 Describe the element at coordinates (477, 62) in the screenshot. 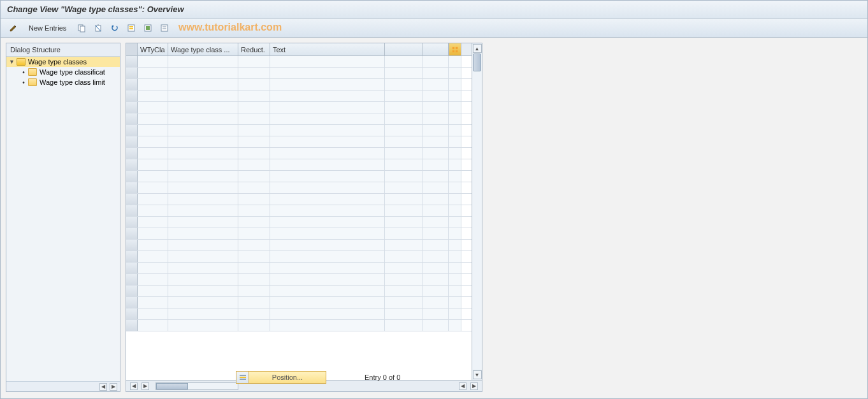

I see `vscroll-thumb` at that location.